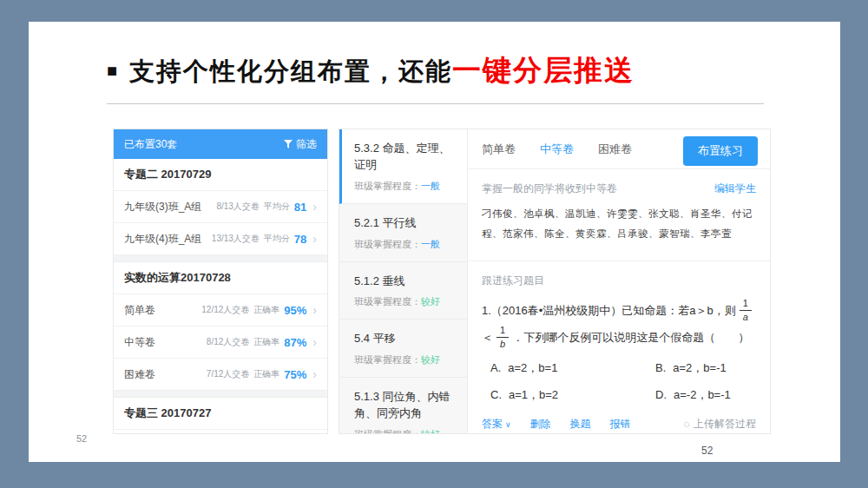 This screenshot has height=488, width=868. I want to click on topic-title: 5.2.1 平行线, so click(405, 224).